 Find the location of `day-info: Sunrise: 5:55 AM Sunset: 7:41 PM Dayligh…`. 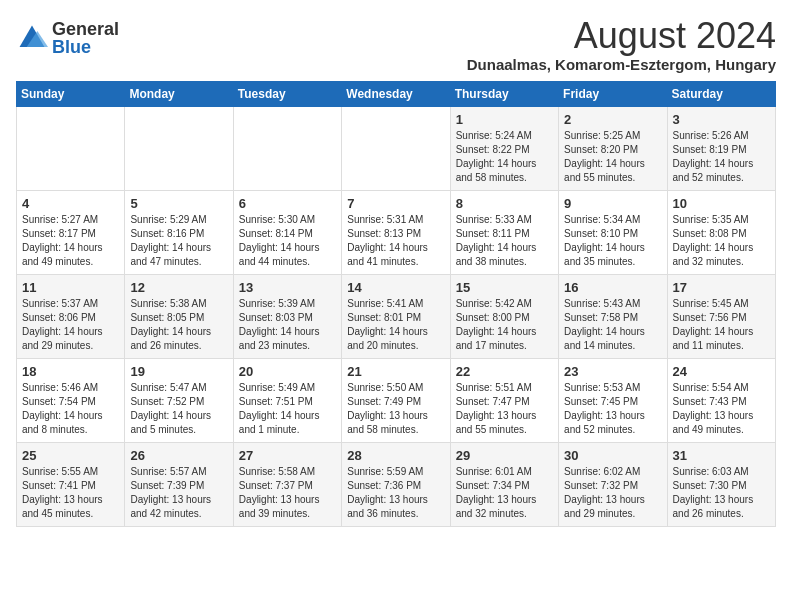

day-info: Sunrise: 5:55 AM Sunset: 7:41 PM Dayligh… is located at coordinates (70, 493).